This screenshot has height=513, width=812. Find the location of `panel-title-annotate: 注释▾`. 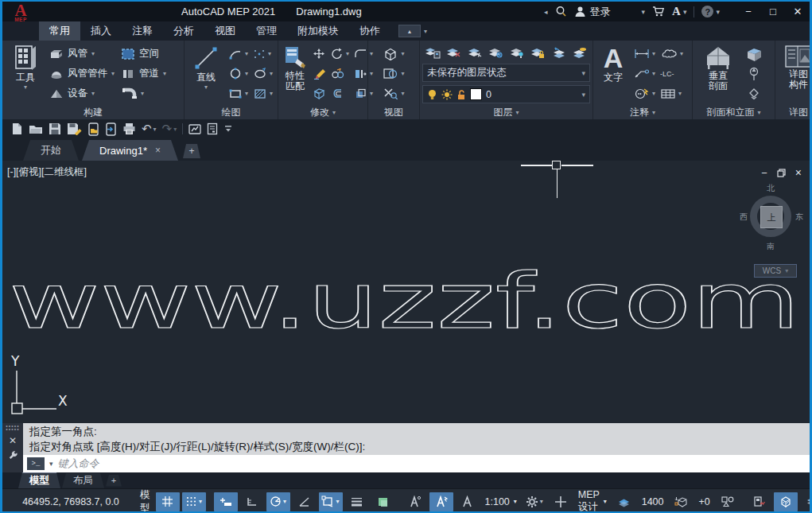

panel-title-annotate: 注释▾ is located at coordinates (643, 112).